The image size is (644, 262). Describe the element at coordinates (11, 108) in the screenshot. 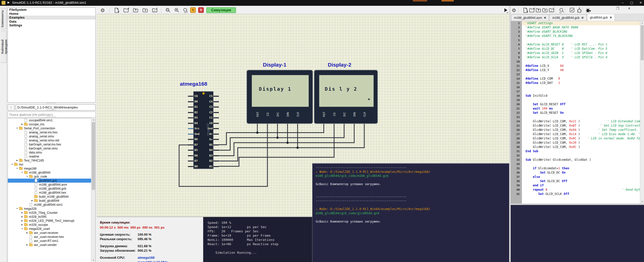

I see `folder-up-button: ↑` at that location.